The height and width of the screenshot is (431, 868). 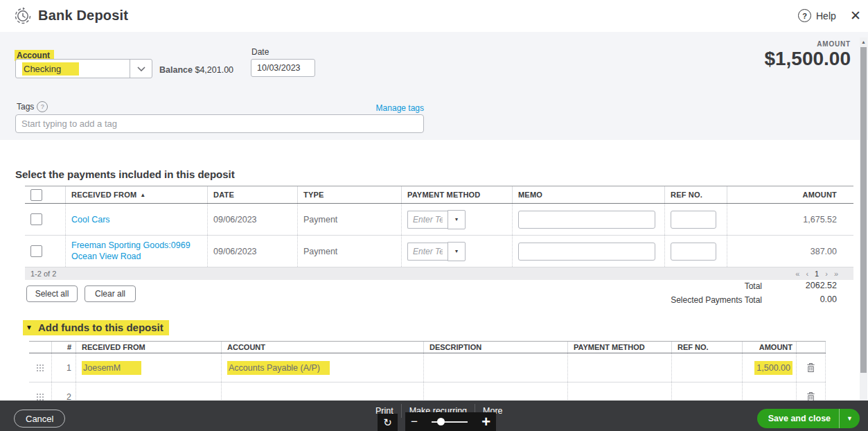 What do you see at coordinates (388, 423) in the screenshot?
I see `recorder-refresh-button: ↻` at bounding box center [388, 423].